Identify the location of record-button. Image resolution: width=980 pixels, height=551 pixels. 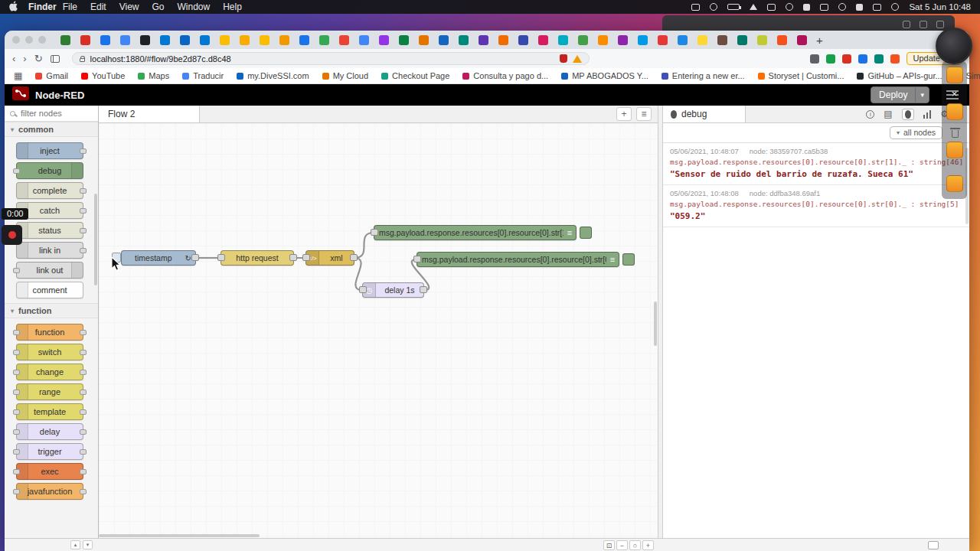
(12, 235).